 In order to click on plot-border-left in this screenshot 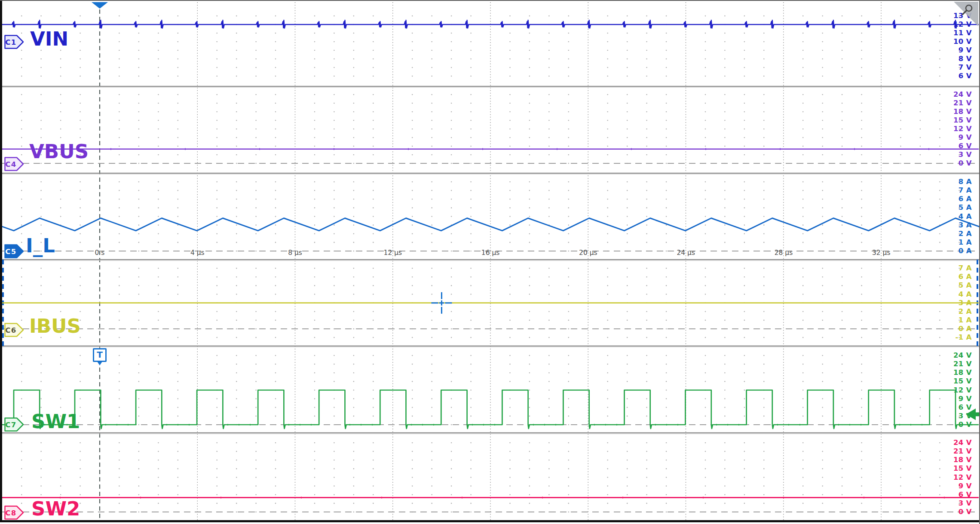, I will do `click(1, 261)`.